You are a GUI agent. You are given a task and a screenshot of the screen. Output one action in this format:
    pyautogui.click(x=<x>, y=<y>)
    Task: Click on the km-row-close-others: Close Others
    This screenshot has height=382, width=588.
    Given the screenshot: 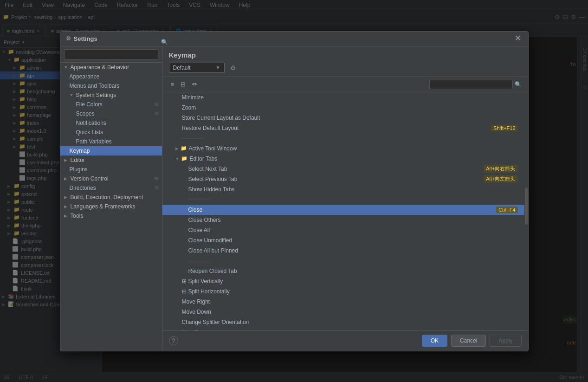 What is the action you would take?
    pyautogui.click(x=343, y=220)
    